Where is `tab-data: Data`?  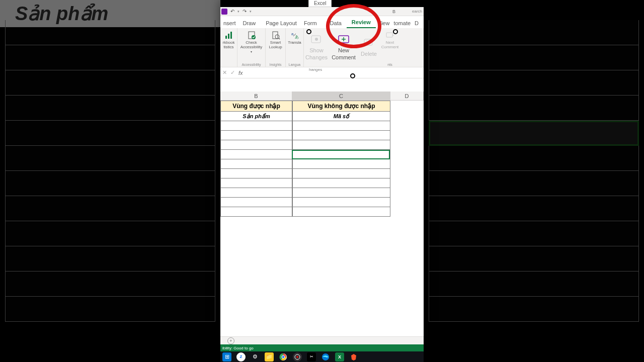
tab-data: Data is located at coordinates (336, 23).